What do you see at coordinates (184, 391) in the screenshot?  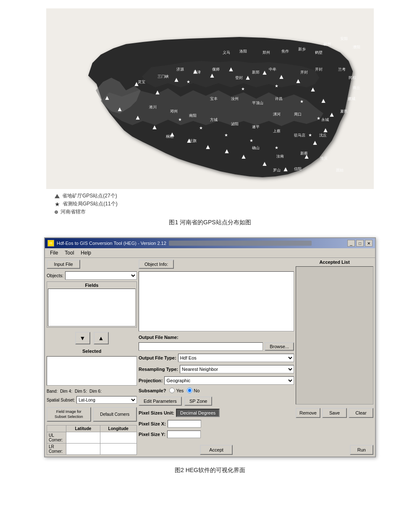 I see `subsample-radio-group: Yes No` at bounding box center [184, 391].